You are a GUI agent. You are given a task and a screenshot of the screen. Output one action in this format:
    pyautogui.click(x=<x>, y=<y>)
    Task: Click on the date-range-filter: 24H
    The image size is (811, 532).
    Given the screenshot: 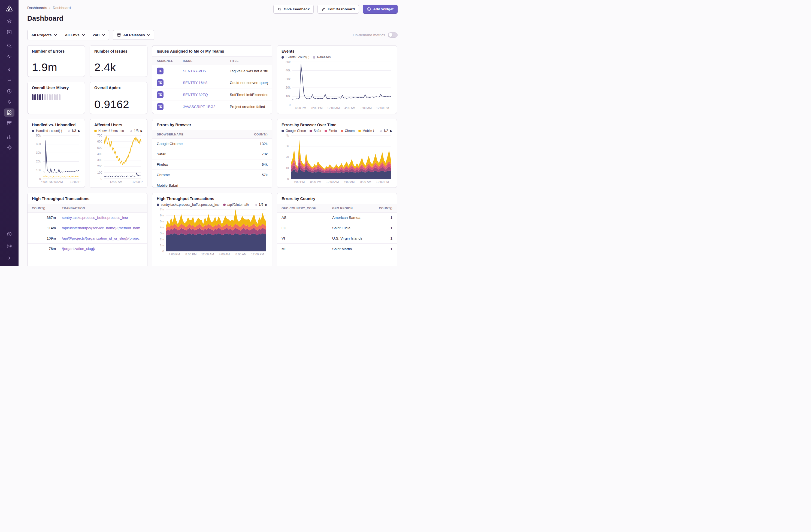 What is the action you would take?
    pyautogui.click(x=99, y=35)
    